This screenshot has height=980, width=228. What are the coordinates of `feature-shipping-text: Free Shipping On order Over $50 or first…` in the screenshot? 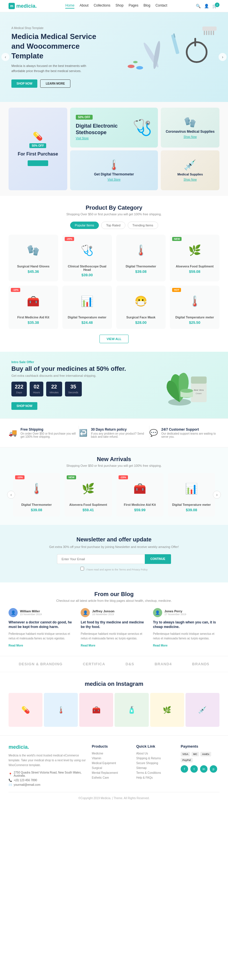 It's located at (49, 433).